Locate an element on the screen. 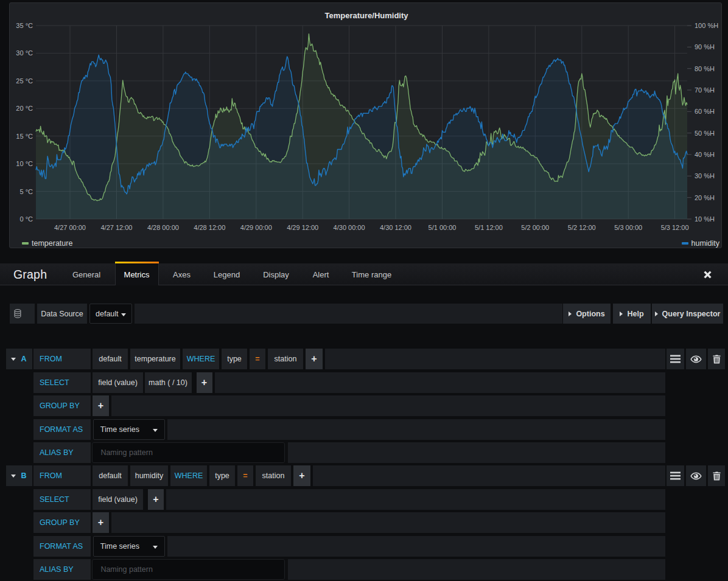 The height and width of the screenshot is (581, 728). svg-text: 5 °C is located at coordinates (26, 192).